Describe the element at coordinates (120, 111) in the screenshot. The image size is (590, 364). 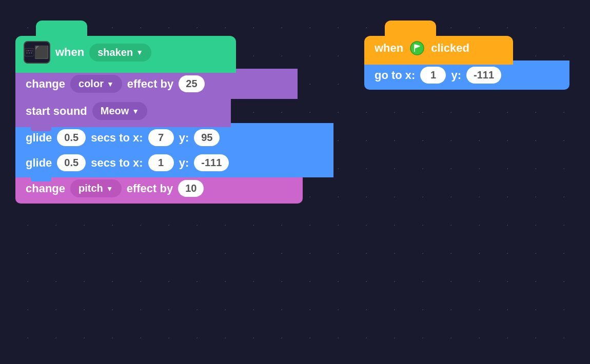
I see `start-sound-dropdown: Meow ▼` at that location.